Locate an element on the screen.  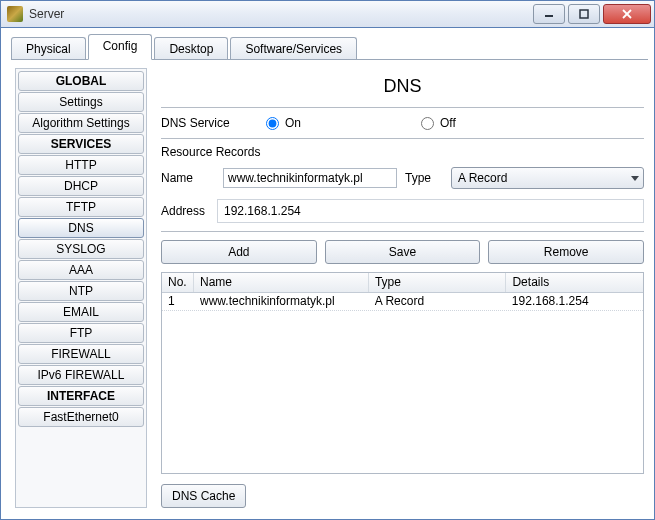
sidebar-item-dhcp: DHCP is located at coordinates (81, 186).